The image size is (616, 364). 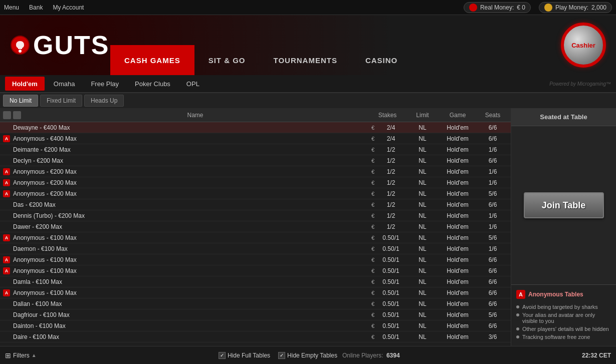 What do you see at coordinates (195, 115) in the screenshot?
I see `col-name: Name` at bounding box center [195, 115].